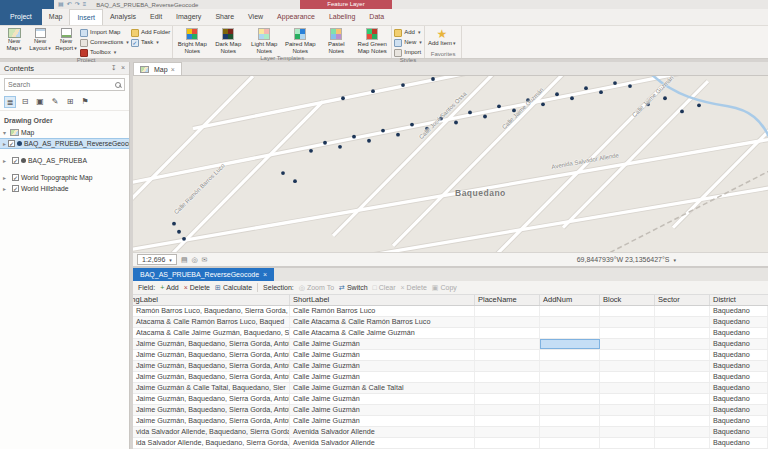 Image resolution: width=768 pixels, height=449 pixels. I want to click on styles-import-button: Import, so click(408, 52).